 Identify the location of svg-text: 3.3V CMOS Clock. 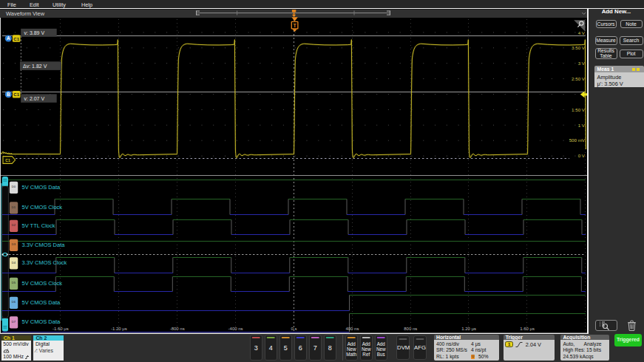
(44, 263).